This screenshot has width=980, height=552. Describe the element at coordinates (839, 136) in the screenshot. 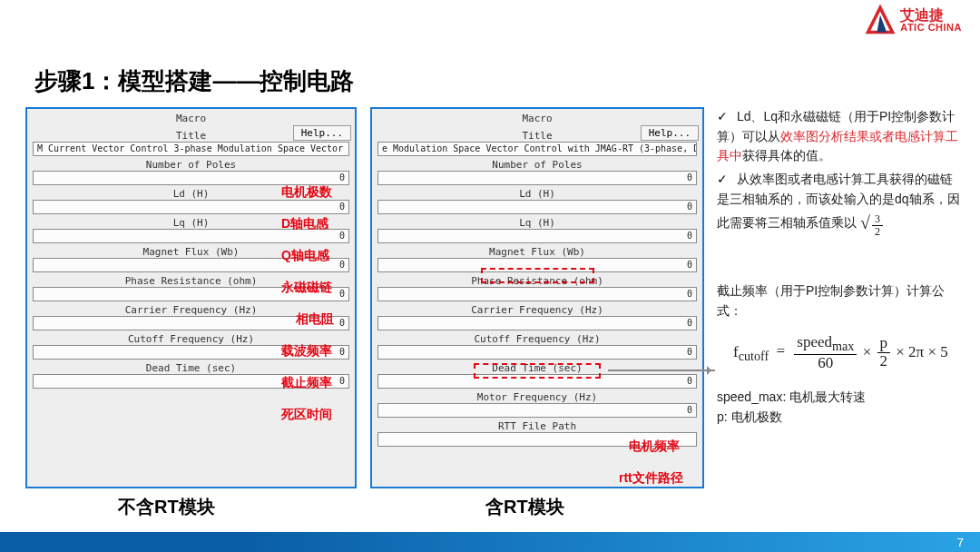

I see `note-bullet-1: Ld、Lq和永磁磁链（用于PI控制参数计算）可以从效率图分析结果或者电感计算工具…` at that location.